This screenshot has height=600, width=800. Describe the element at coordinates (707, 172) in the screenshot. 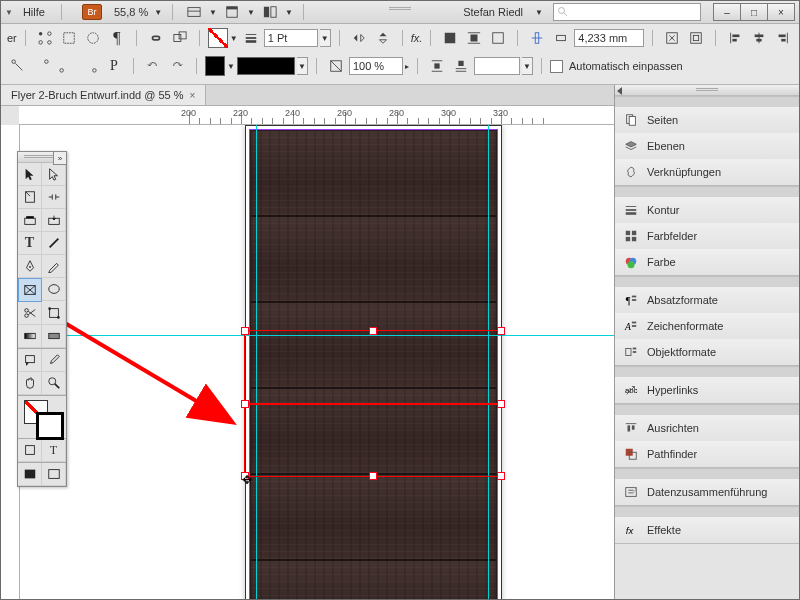

I see `panel-verknuepfungen: Verknüpfungen` at that location.